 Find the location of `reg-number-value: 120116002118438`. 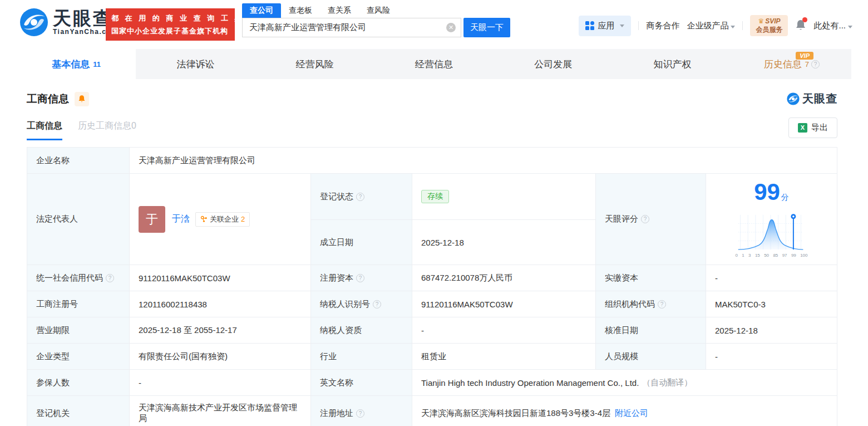

reg-number-value: 120116002118438 is located at coordinates (220, 304).